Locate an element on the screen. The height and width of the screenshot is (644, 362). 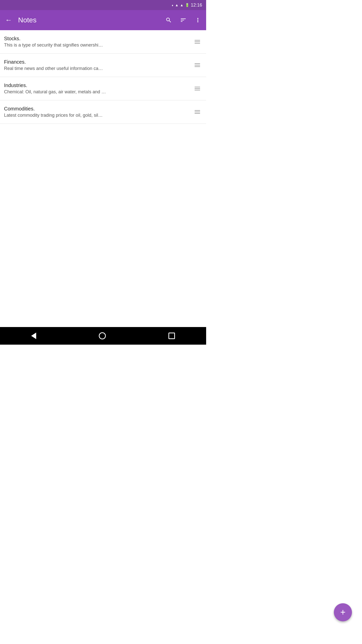
note-content-commodities: Commodities. Latest commodity trading pr… is located at coordinates (98, 112).